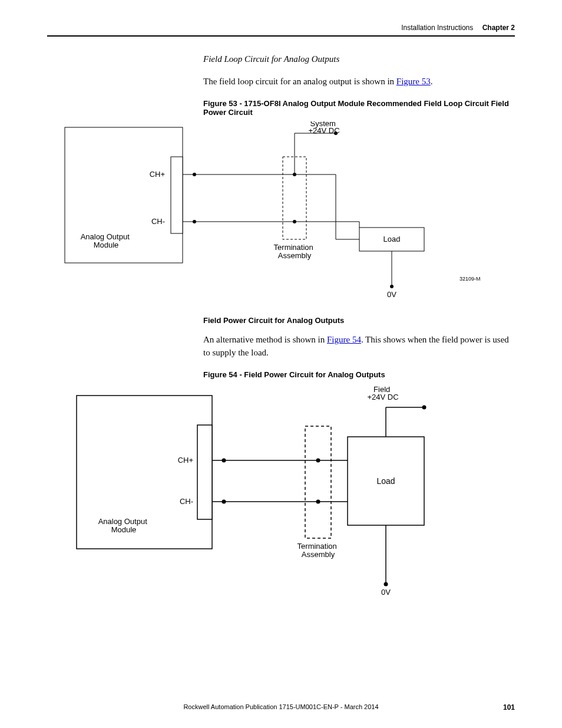 The image size is (562, 728). I want to click on body-text-2: An alternative method is shown in Figure…, so click(359, 347).